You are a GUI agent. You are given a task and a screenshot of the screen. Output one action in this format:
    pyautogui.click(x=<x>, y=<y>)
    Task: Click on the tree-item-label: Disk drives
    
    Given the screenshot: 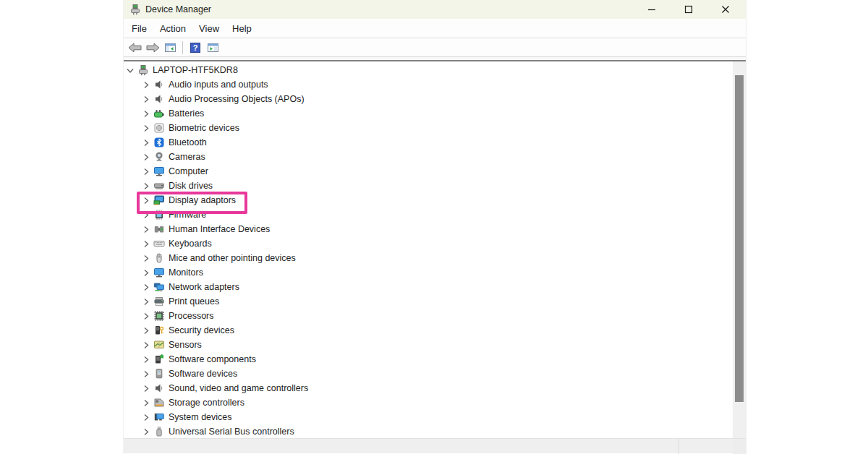 What is the action you would take?
    pyautogui.click(x=191, y=186)
    